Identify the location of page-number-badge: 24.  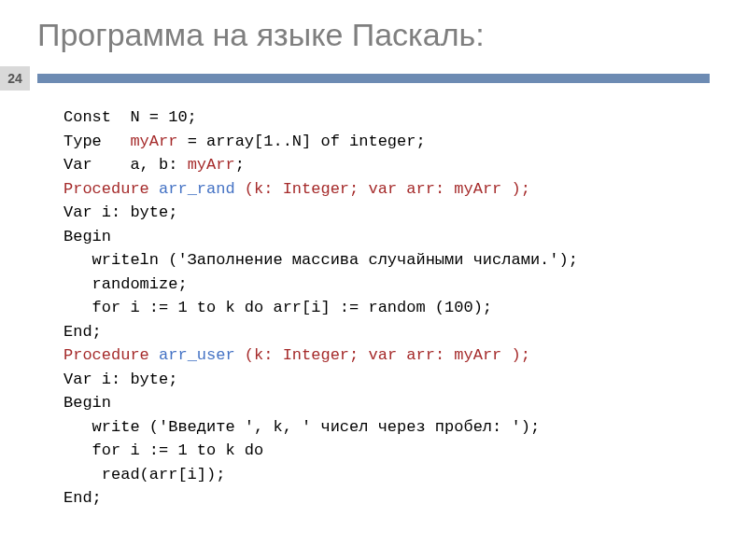
(15, 78).